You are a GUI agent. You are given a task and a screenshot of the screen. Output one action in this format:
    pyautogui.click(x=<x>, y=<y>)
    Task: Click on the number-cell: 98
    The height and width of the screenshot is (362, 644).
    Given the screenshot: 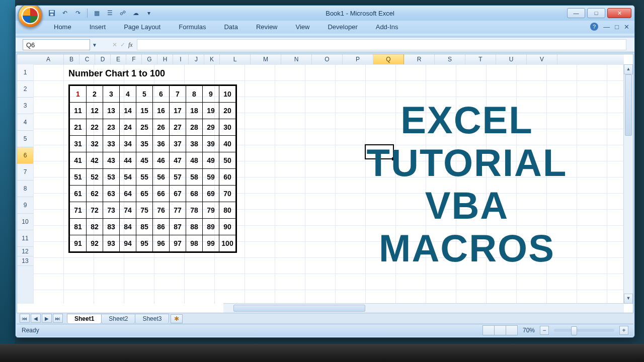 What is the action you would take?
    pyautogui.click(x=194, y=243)
    